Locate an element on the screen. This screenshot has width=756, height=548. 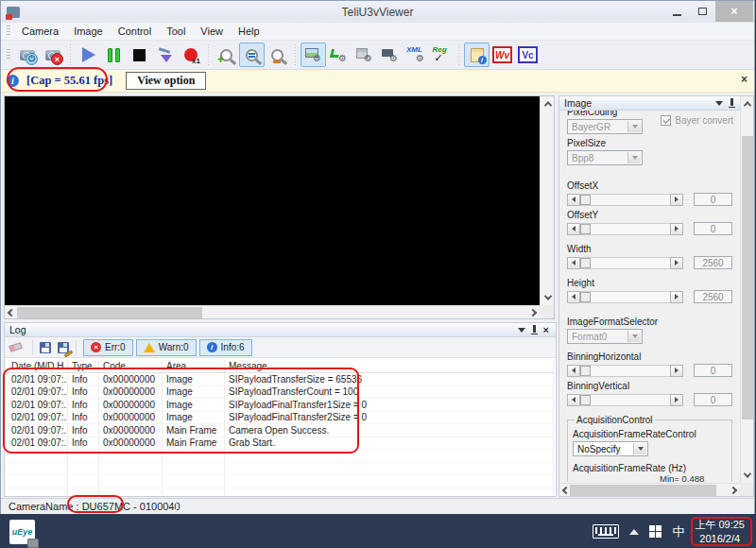
height-thumb is located at coordinates (586, 297).